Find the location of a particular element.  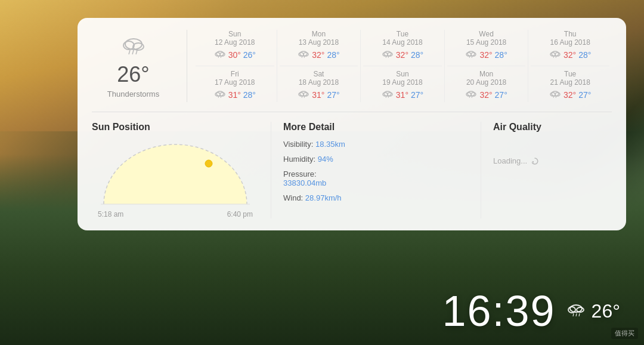

forecast-date-4-2: 20 Aug 2018 is located at coordinates (487, 82).